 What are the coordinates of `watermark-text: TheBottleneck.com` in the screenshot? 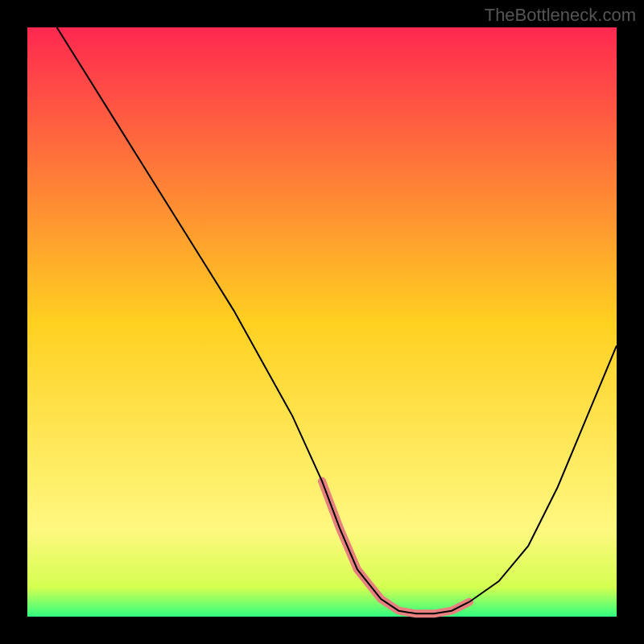 It's located at (560, 15).